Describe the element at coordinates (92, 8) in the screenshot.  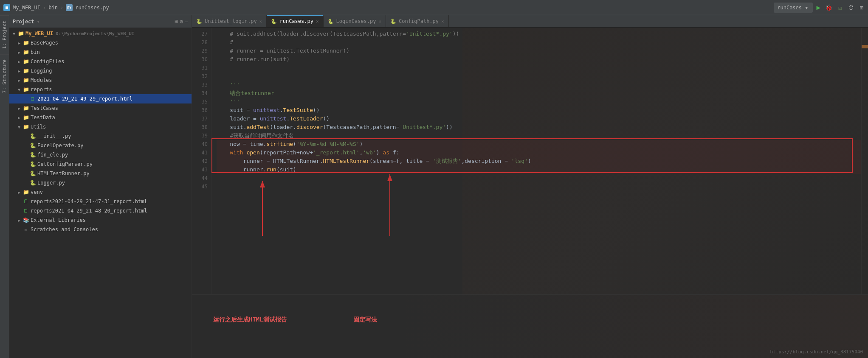
I see `breadcrumb-file: runCases.py` at that location.